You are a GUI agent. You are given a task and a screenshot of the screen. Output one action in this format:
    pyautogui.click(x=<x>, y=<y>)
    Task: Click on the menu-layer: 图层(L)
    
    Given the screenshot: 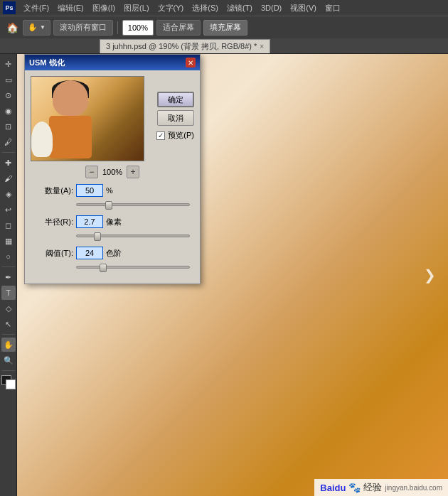 What is the action you would take?
    pyautogui.click(x=137, y=9)
    